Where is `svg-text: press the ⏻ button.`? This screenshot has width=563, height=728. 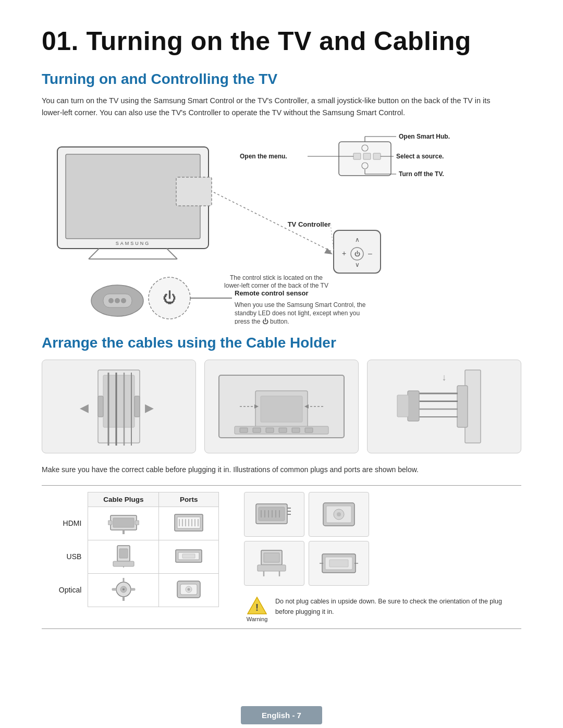
svg-text: press the ⏻ button. is located at coordinates (262, 321).